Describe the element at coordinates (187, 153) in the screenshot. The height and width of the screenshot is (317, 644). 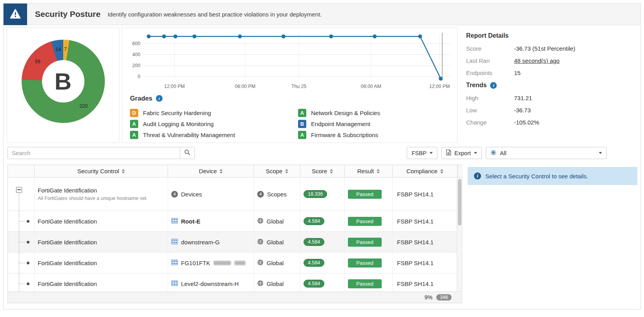
I see `search-icon` at that location.